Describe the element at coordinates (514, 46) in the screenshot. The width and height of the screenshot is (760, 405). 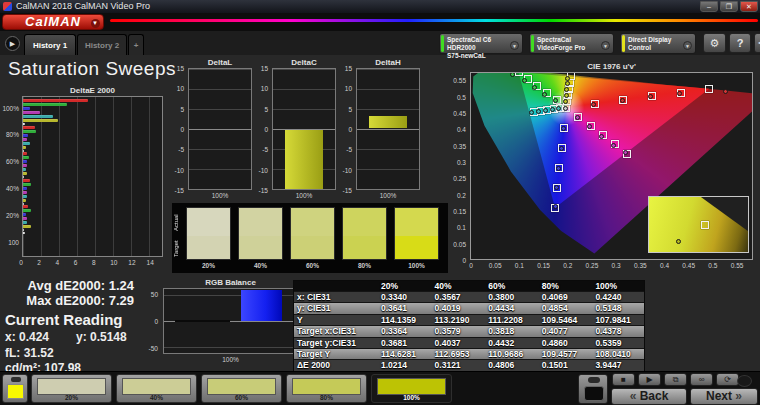
I see `chevron-down-icon: ▼` at that location.